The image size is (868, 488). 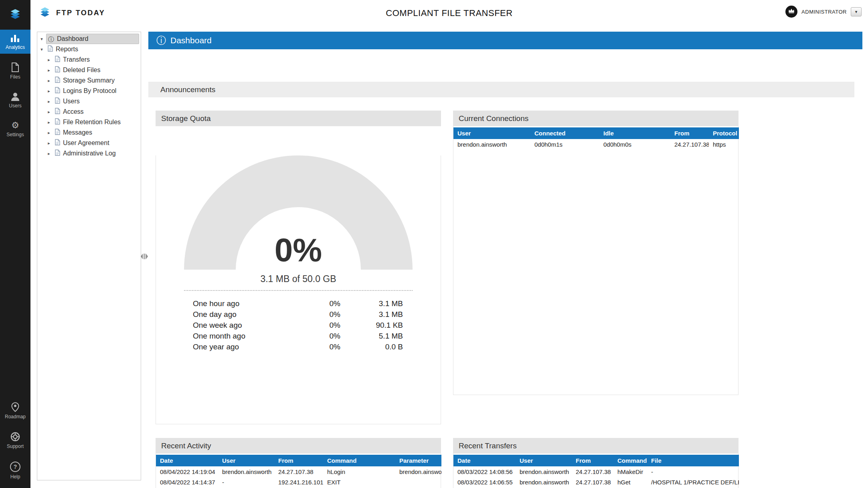 What do you see at coordinates (596, 119) in the screenshot?
I see `current-connections-header: Current Connections` at bounding box center [596, 119].